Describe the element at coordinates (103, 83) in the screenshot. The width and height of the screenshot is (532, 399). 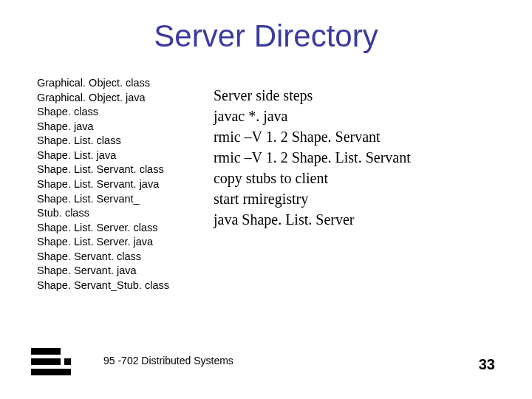
I see `list-item: Graphical. Object. class` at that location.